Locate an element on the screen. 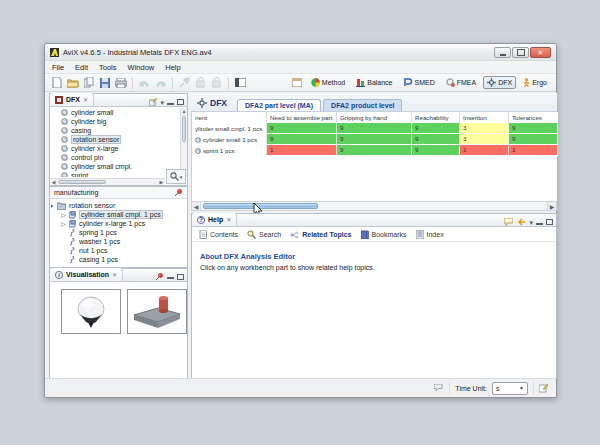 The width and height of the screenshot is (600, 445). toolbar-button-balance: Balance is located at coordinates (374, 82).